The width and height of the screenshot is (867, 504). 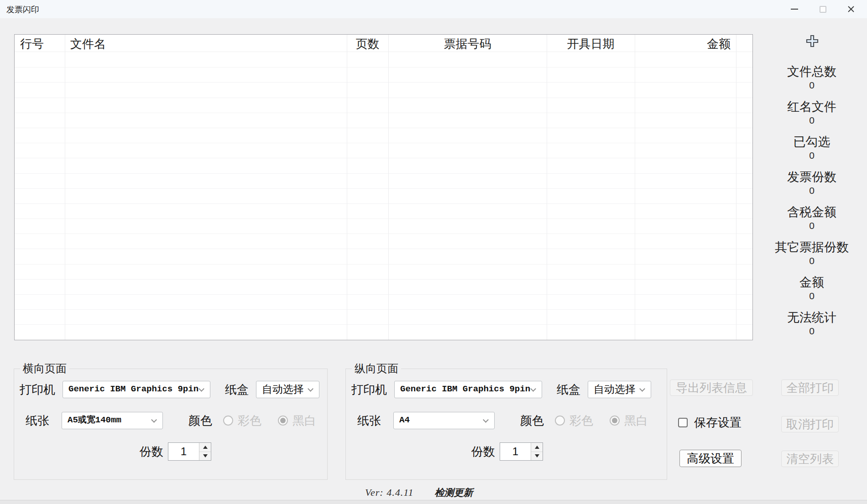 I want to click on checkbox-unchecked-icon, so click(x=683, y=422).